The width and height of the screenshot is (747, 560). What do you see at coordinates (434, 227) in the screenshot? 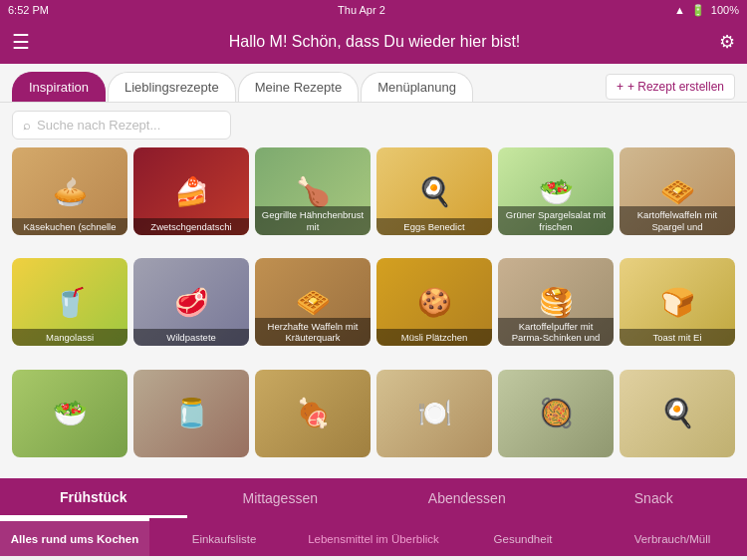
I see `recipe-label-eggs-benedict: Eggs Benedict` at bounding box center [434, 227].